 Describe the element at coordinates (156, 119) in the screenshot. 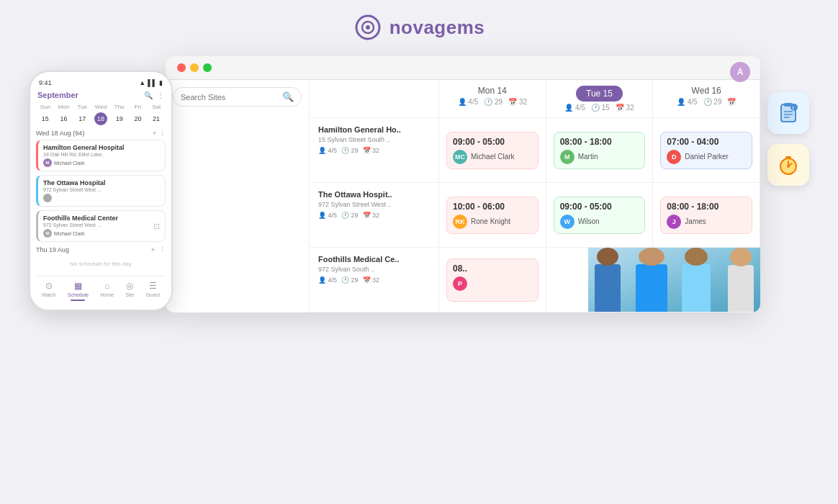

I see `cal-day-21: 21` at that location.